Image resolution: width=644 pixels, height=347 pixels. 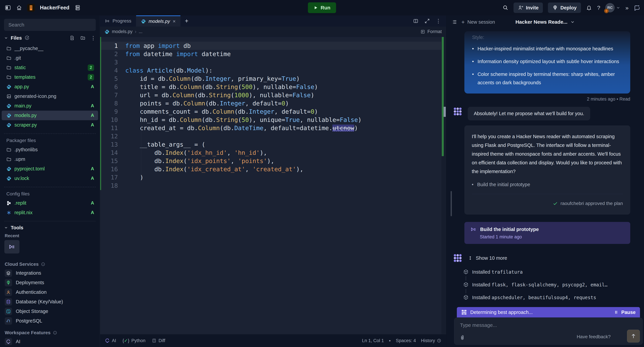 What do you see at coordinates (51, 125) in the screenshot?
I see `file-label: scraper.py` at bounding box center [51, 125].